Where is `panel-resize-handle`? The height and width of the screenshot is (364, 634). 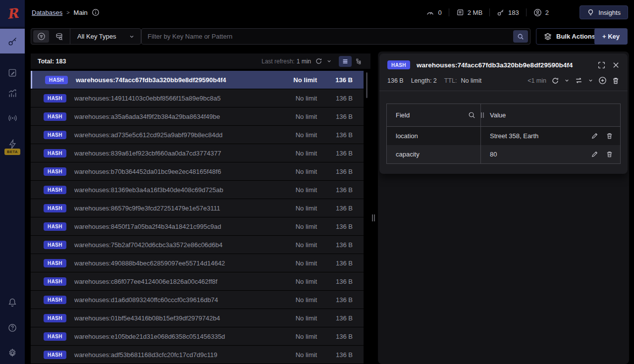 panel-resize-handle is located at coordinates (374, 218).